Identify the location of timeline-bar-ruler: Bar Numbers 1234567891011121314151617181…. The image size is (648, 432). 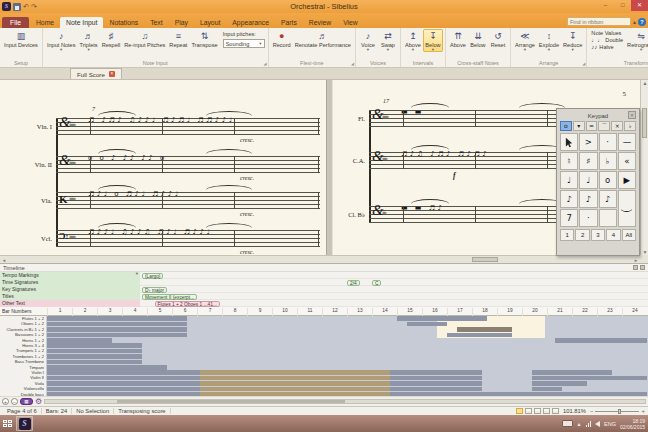
(324, 312).